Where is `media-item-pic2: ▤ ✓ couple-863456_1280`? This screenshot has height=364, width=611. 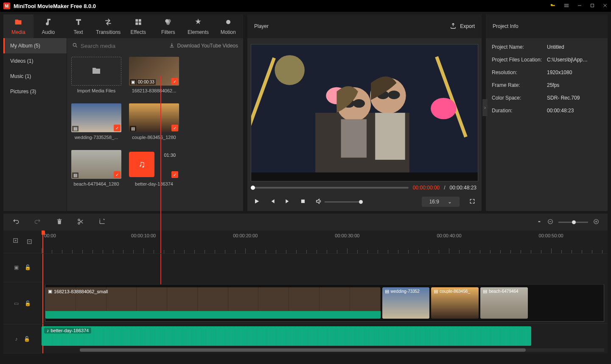 media-item-pic2: ▤ ✓ couple-863456_1280 is located at coordinates (154, 125).